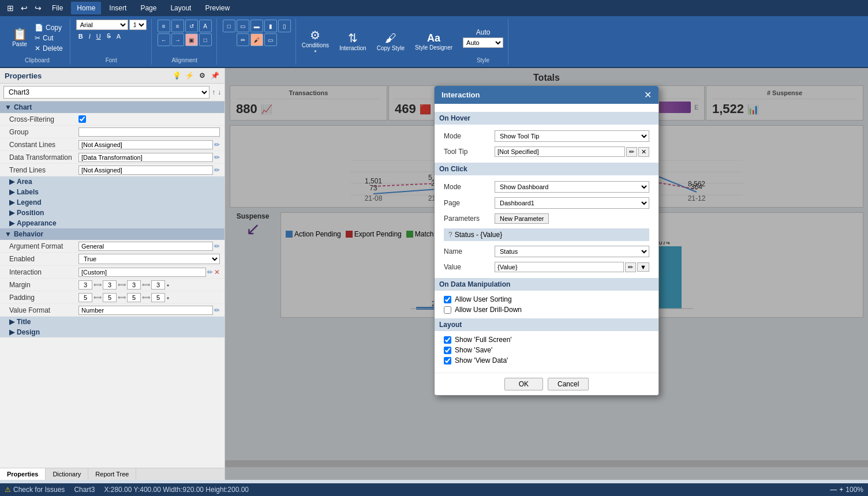 The width and height of the screenshot is (868, 496). What do you see at coordinates (214, 92) in the screenshot?
I see `sort-asc-btn: ↑` at bounding box center [214, 92].